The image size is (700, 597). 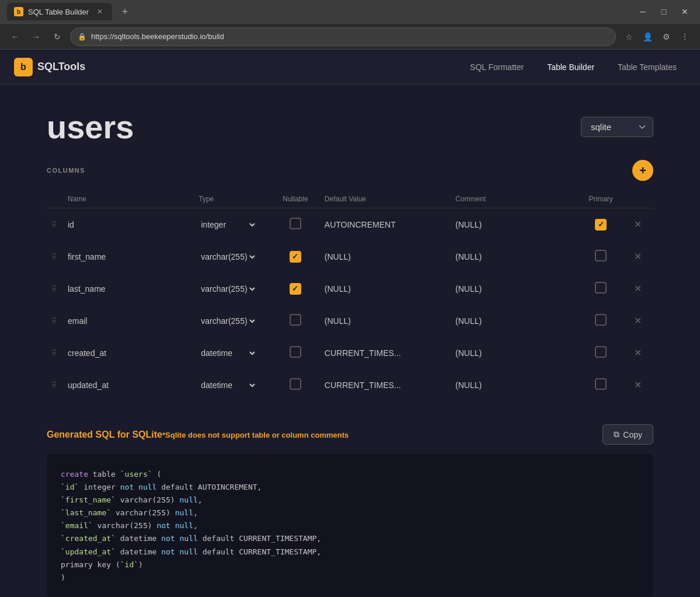 What do you see at coordinates (88, 538) in the screenshot?
I see `code-token: `created_at`` at bounding box center [88, 538].